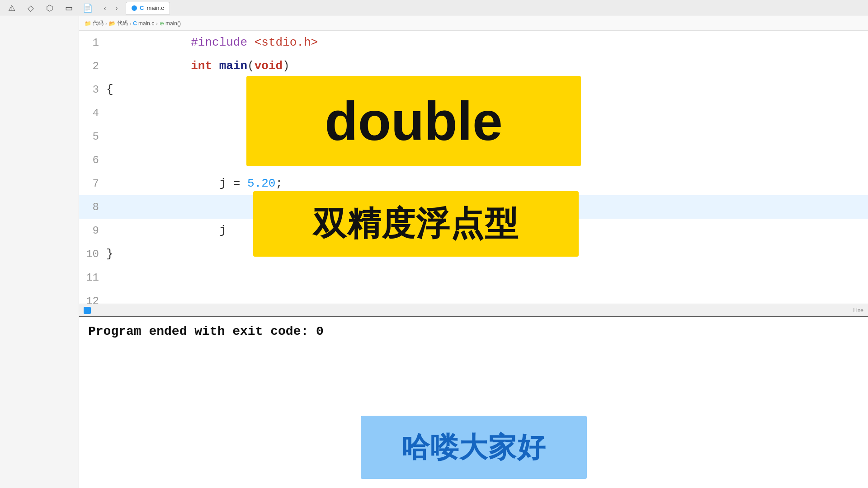  What do you see at coordinates (118, 23) in the screenshot?
I see `breadcrumb-item-1: 📂 代码` at bounding box center [118, 23].